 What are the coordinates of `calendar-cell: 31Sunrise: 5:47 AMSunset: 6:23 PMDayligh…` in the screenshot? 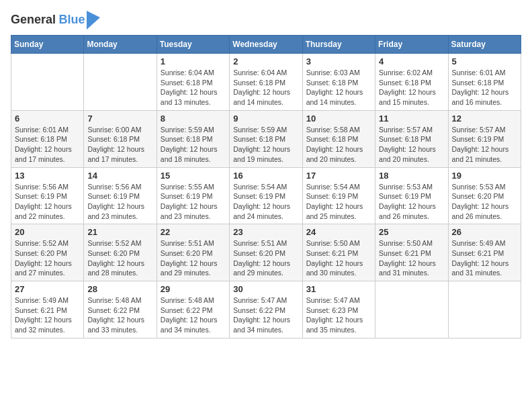 It's located at (339, 310).